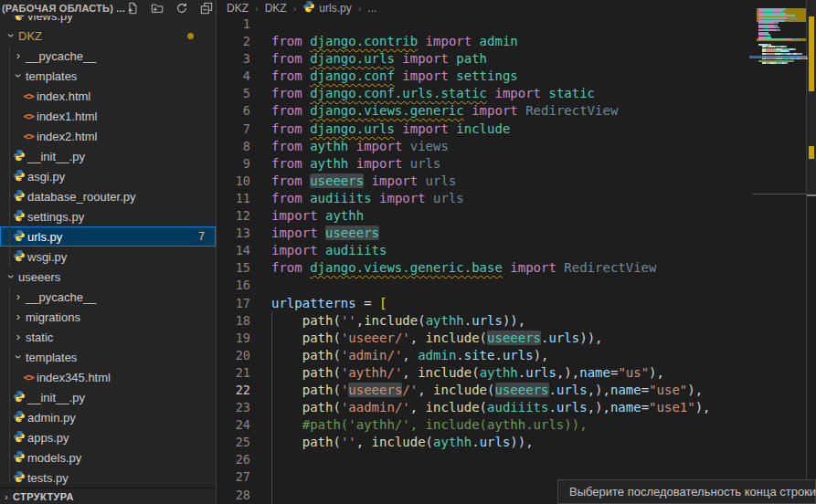  Describe the element at coordinates (512, 303) in the screenshot. I see `code-line: 17urlpatterns = [` at that location.